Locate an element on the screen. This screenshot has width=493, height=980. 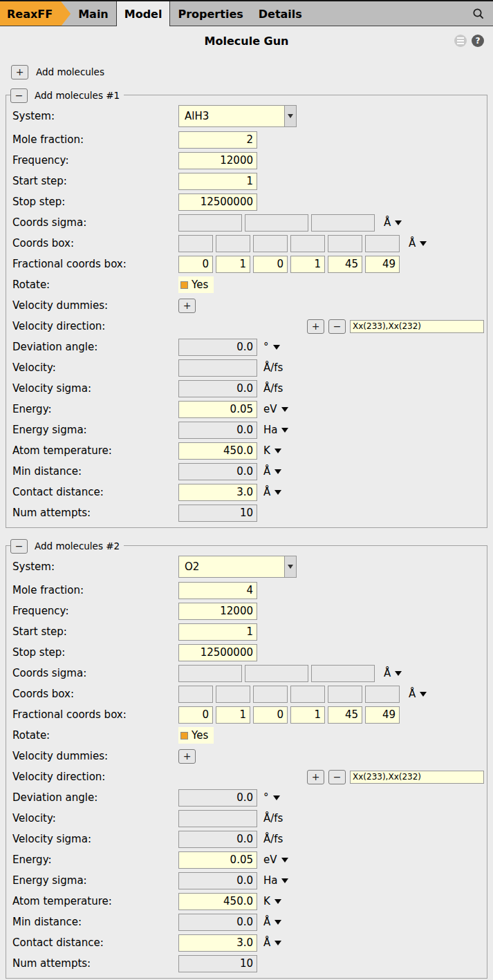
search-button is located at coordinates (478, 14).